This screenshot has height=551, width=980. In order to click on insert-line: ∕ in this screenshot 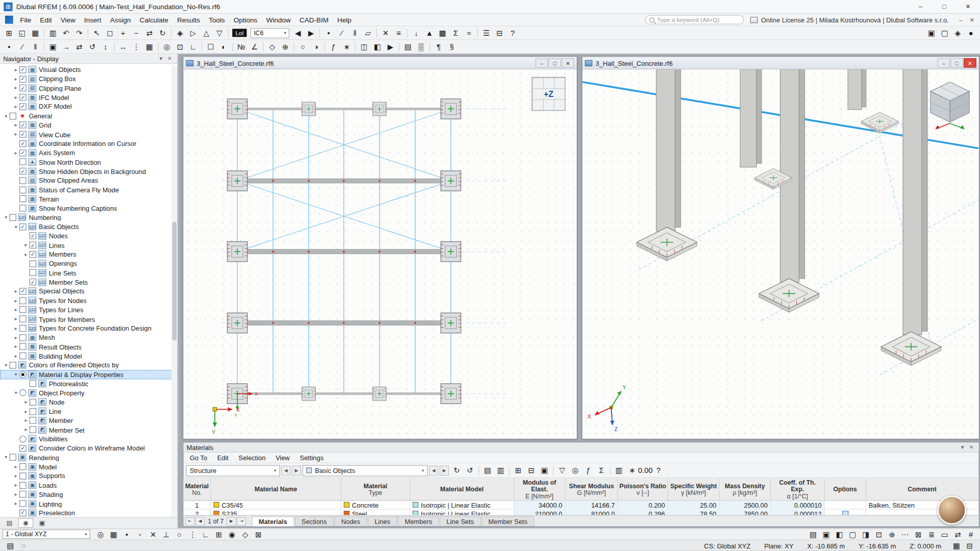, I will do `click(342, 33)`.